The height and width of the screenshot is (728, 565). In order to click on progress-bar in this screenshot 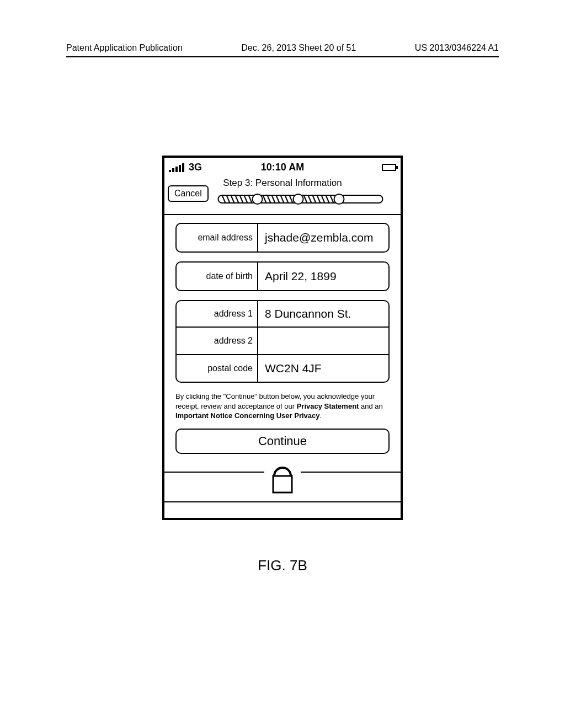, I will do `click(300, 199)`.